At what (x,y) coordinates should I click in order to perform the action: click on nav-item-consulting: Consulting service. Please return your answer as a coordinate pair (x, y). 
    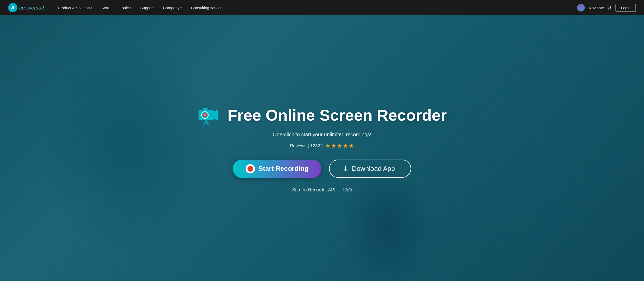
    Looking at the image, I should click on (207, 8).